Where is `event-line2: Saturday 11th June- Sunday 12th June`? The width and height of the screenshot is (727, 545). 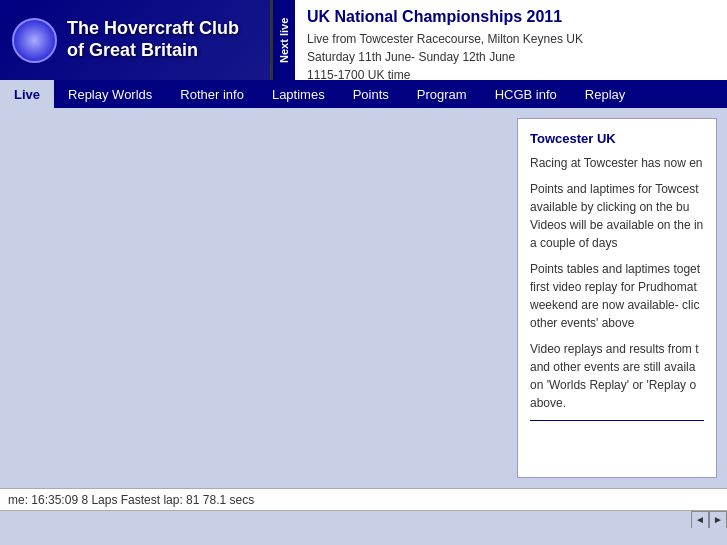
event-line2: Saturday 11th June- Sunday 12th June is located at coordinates (511, 57).